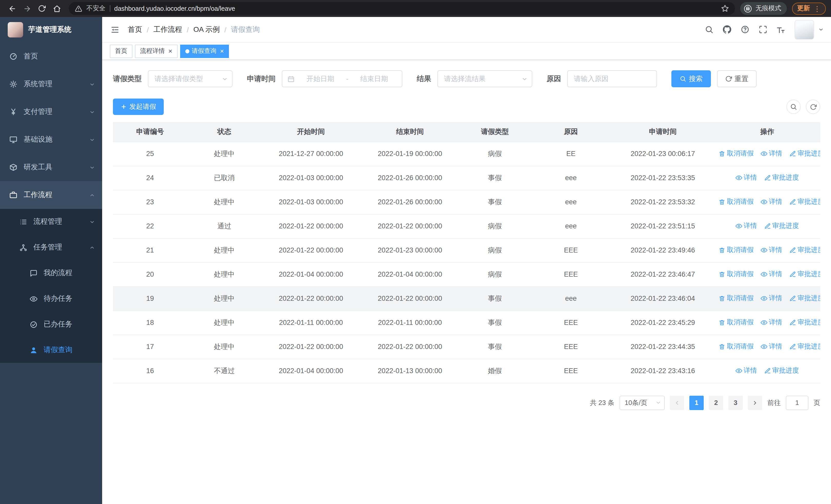 The image size is (831, 504). Describe the element at coordinates (12, 9) in the screenshot. I see `browser-back-button` at that location.